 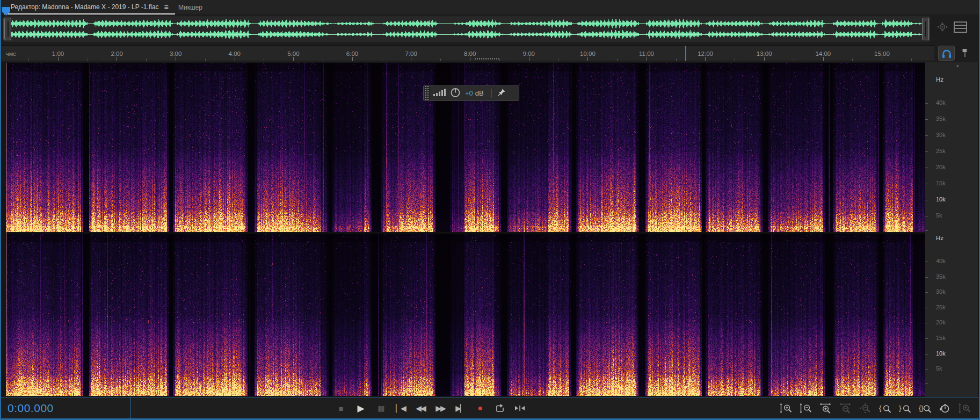 What do you see at coordinates (939, 215) in the screenshot?
I see `freq-tick-label: 5k` at bounding box center [939, 215].